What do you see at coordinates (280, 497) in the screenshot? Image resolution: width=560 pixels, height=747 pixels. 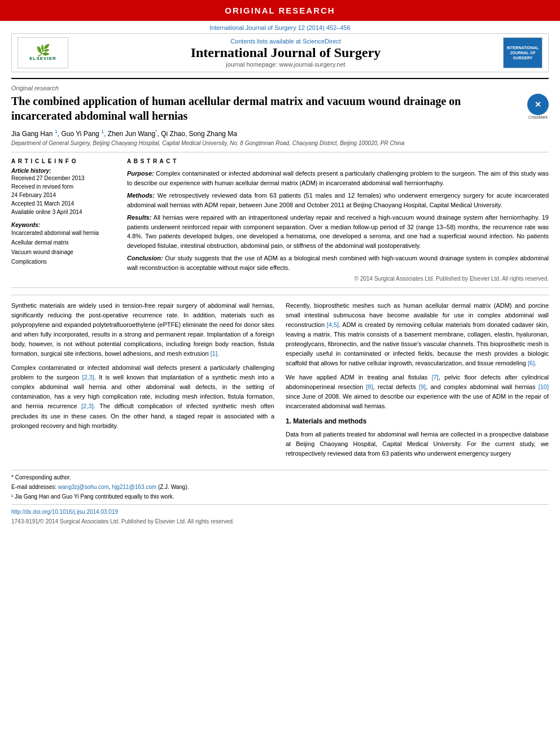 I see `footnote-1: ¹ Jia Gang Han and Guo Yi Pang contribut…` at bounding box center [280, 497].